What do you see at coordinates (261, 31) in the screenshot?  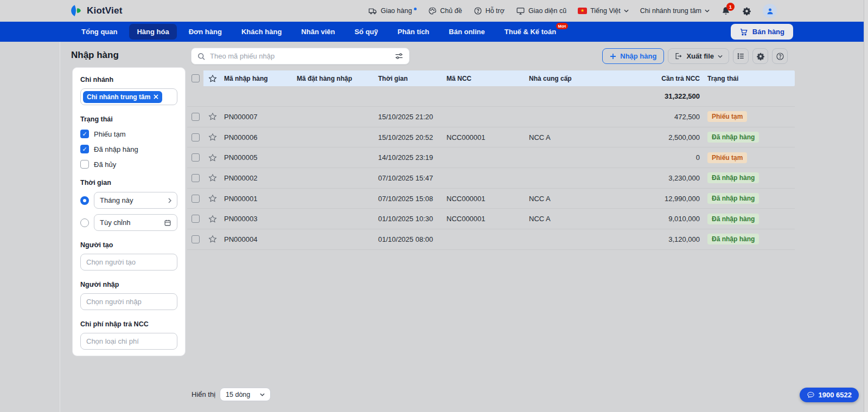 I see `nav-khach-hang: Khách hàng` at bounding box center [261, 31].